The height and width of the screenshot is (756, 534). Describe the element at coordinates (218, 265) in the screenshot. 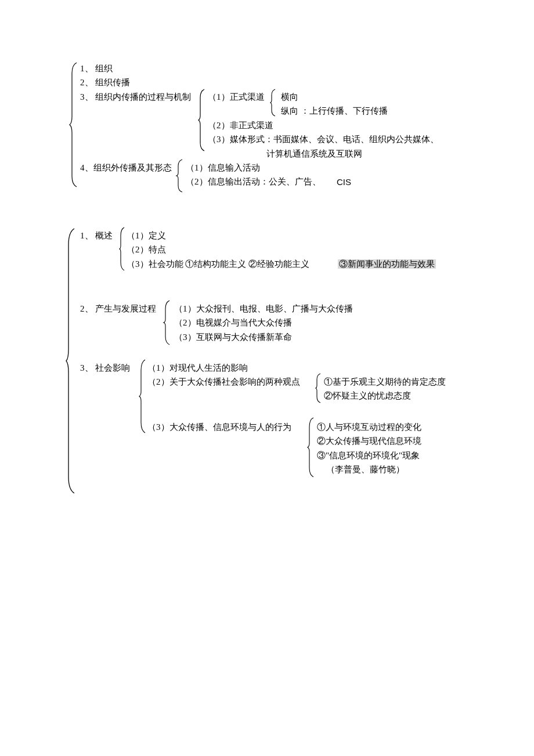

I see `b-item1-3a: （3）社会功能 ①结构功能主义 ②经验功能主义` at that location.